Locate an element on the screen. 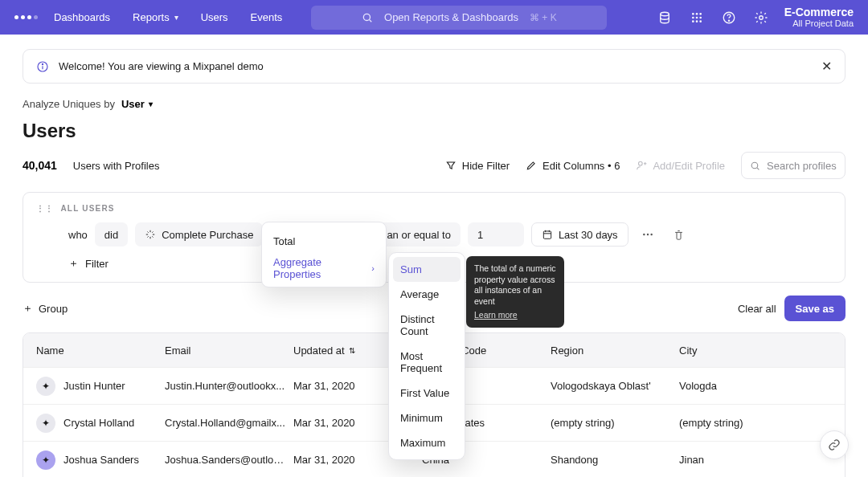 The image size is (868, 477). analyze-selector: User ▾ is located at coordinates (137, 104).